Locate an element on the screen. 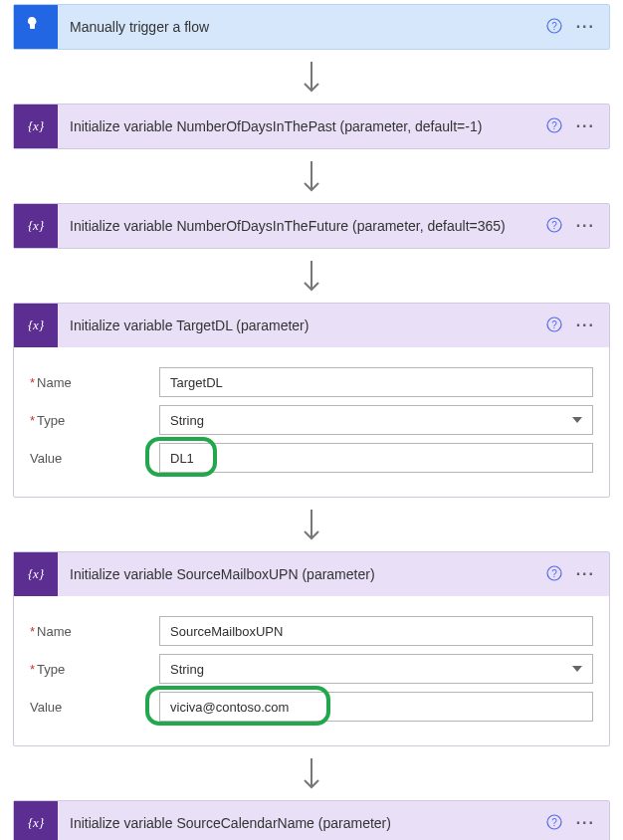 Image resolution: width=623 pixels, height=840 pixels. card-header: {x}Initialize variable SourceCalendarNam… is located at coordinates (312, 820).